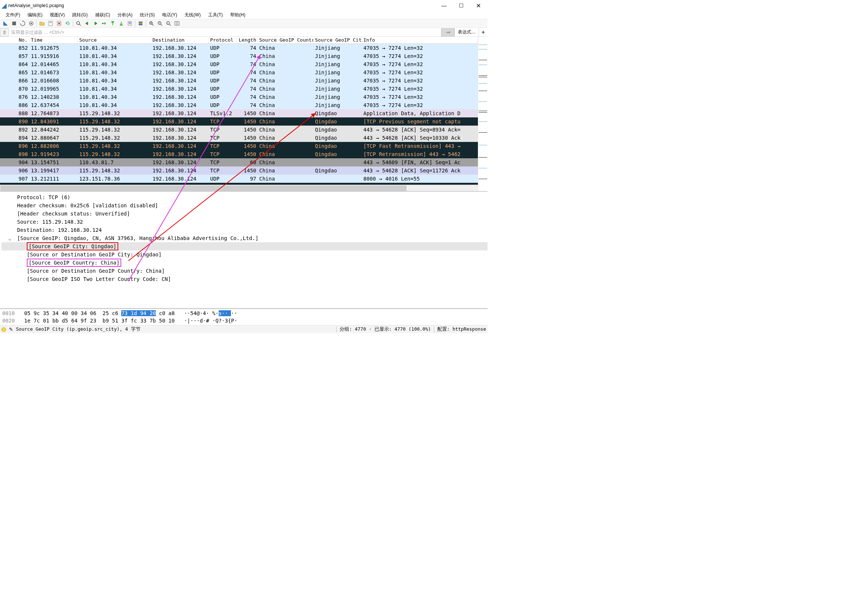 This screenshot has height=593, width=868. What do you see at coordinates (244, 230) in the screenshot?
I see `detail-line: Destination: 192.168.30.124` at bounding box center [244, 230].